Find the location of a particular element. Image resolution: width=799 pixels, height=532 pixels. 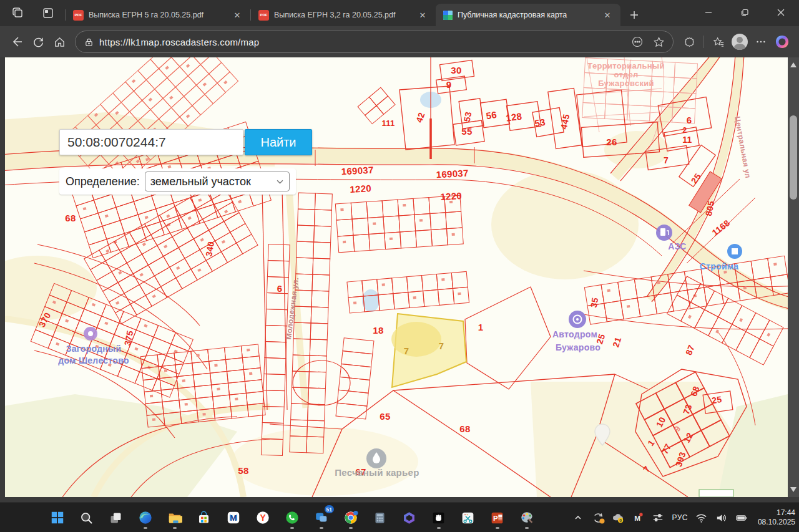

tray-hidden-icons-chevron is located at coordinates (578, 518).